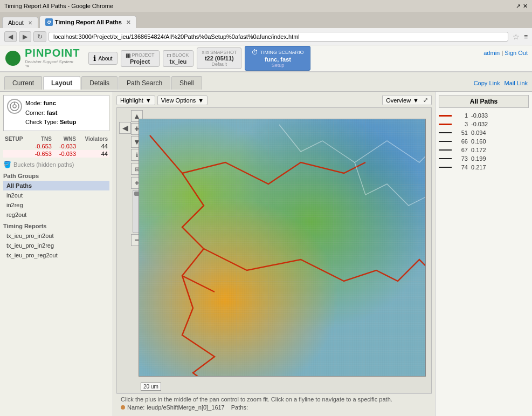 This screenshot has height=416, width=532. Describe the element at coordinates (219, 52) in the screenshot. I see `badge-snapshot-row: SIG SNAPSHOT` at that location.